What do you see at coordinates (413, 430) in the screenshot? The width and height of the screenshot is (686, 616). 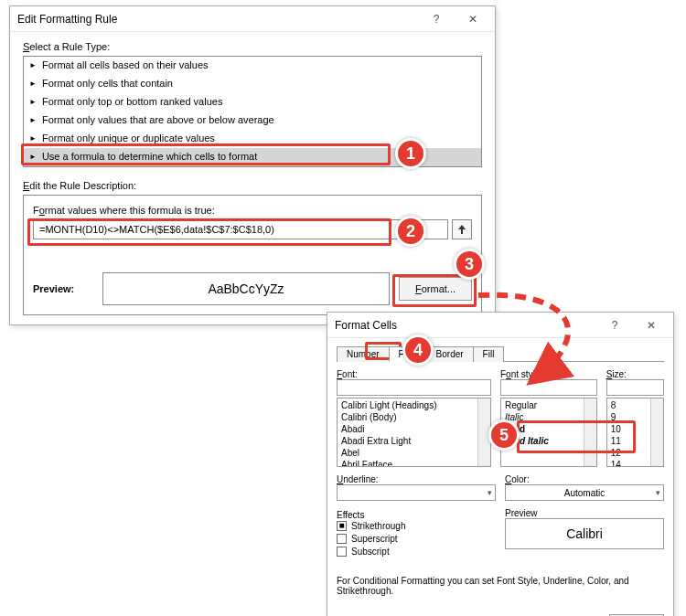 I see `list-item: Abadi` at bounding box center [413, 430].